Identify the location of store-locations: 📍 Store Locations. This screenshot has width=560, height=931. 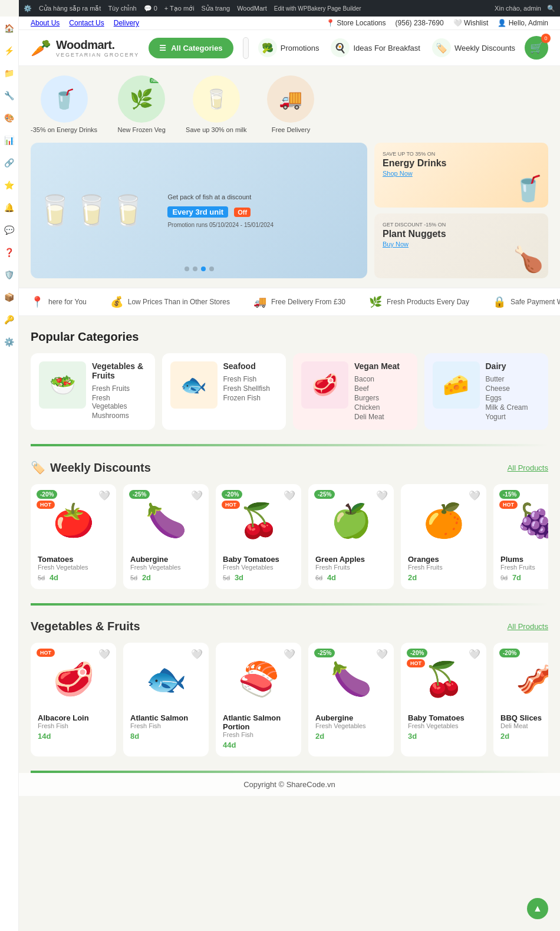
(356, 23).